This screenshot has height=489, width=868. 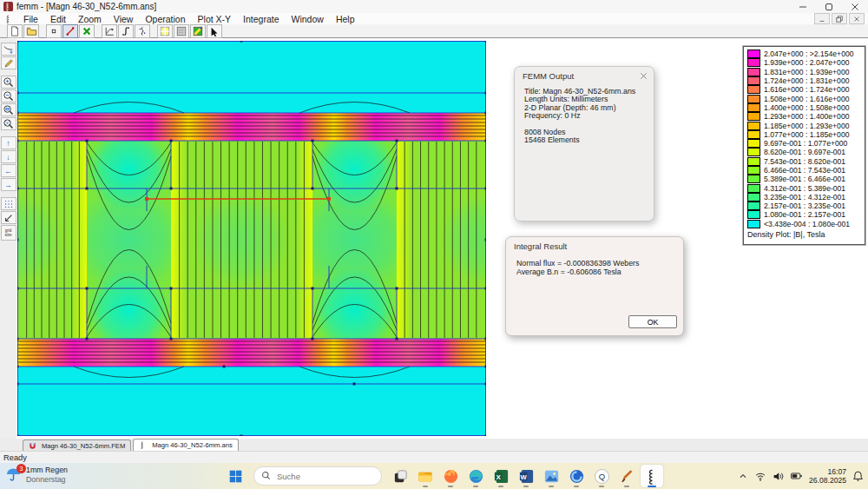 I want to click on legend-label: 2.157e-001 : 3.235e-001, so click(x=805, y=206).